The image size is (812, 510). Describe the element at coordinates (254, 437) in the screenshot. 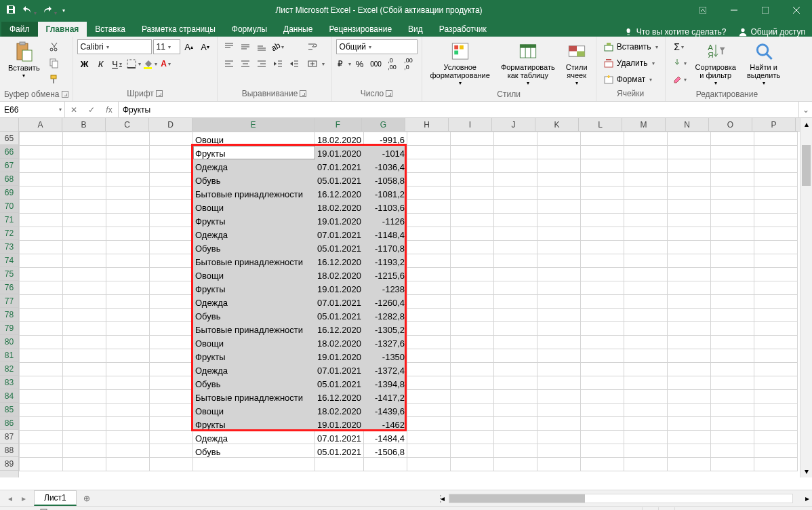

I see `cell: Одежда` at that location.